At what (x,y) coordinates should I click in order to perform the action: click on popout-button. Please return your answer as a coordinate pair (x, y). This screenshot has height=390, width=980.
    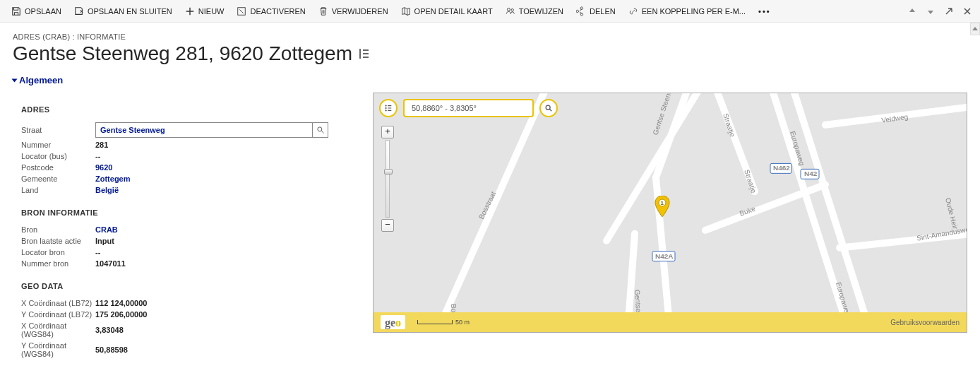
    Looking at the image, I should click on (949, 11).